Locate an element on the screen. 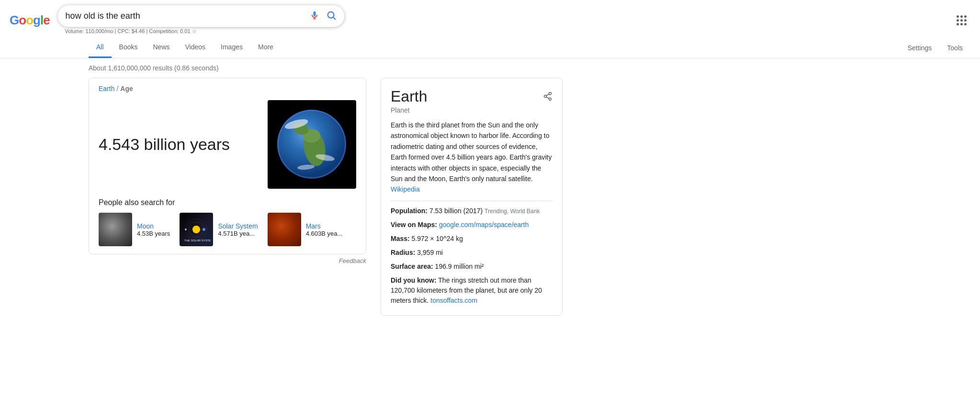 This screenshot has height=400, width=980. maps-link: google.com/maps/space/earth is located at coordinates (484, 225).